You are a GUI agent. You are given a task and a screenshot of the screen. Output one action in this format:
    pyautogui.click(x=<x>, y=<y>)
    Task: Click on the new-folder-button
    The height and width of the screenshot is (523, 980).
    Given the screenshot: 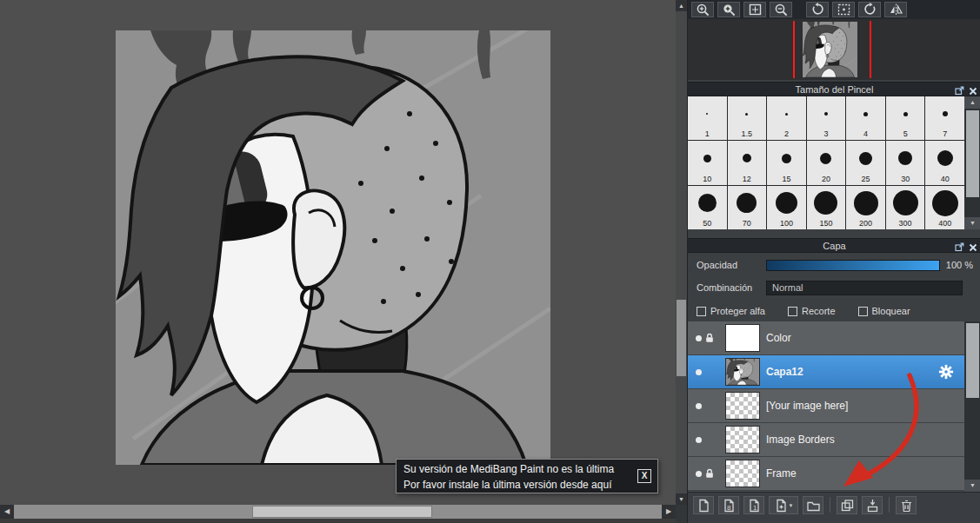 What is the action you would take?
    pyautogui.click(x=813, y=506)
    